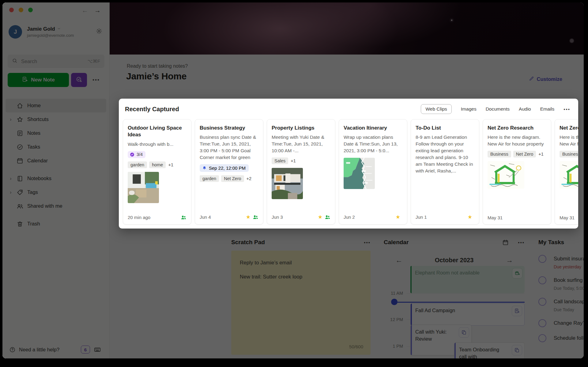  What do you see at coordinates (12, 350) in the screenshot?
I see `help-question-icon` at bounding box center [12, 350].